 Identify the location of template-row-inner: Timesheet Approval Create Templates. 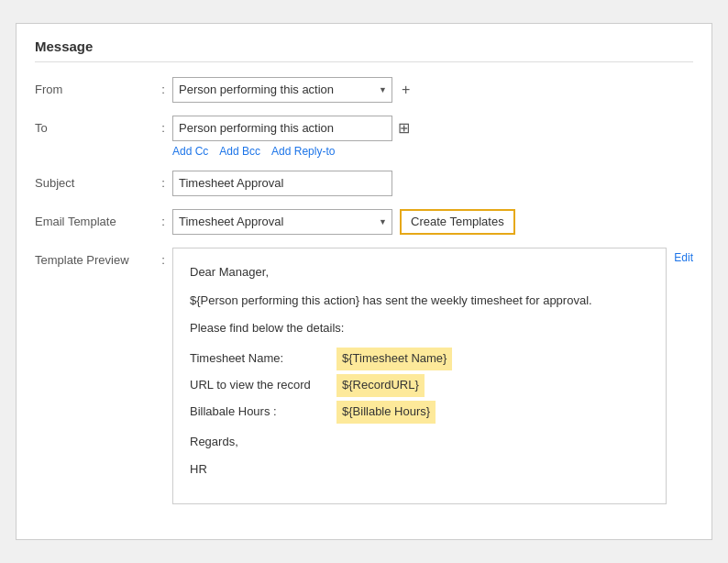
(433, 222).